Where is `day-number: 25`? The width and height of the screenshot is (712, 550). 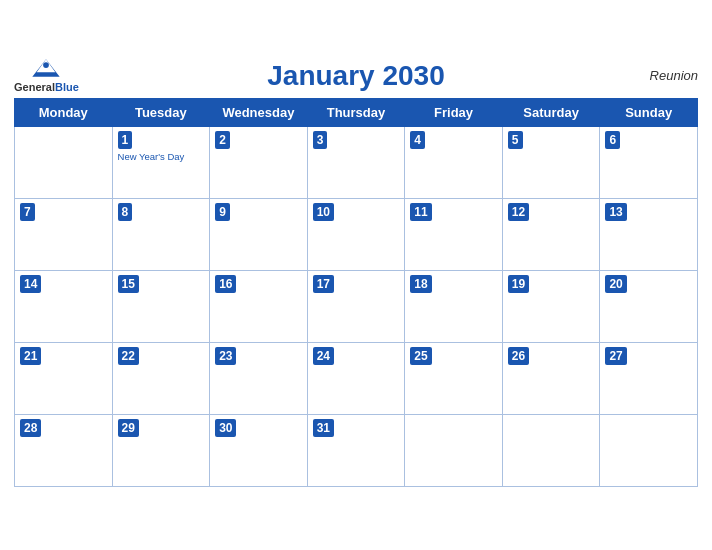
day-number: 25 is located at coordinates (420, 356).